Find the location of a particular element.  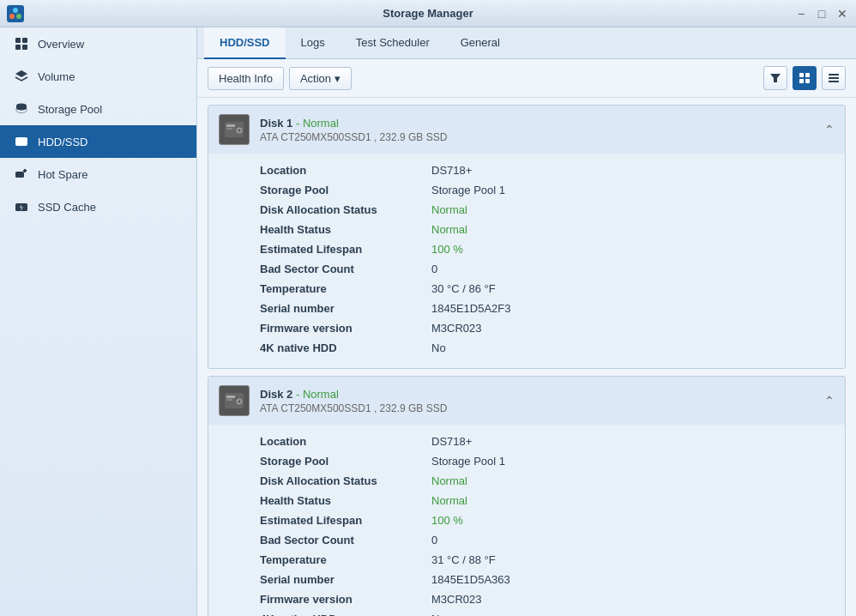

dropdown-arrow-icon: ▾ is located at coordinates (338, 79).